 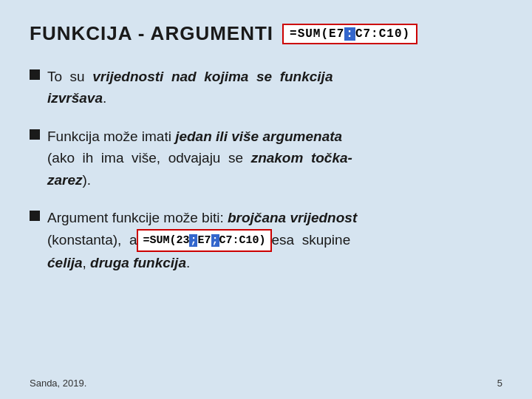 I want to click on bullet-text-2: Funkcija može imati jedan ili više argum…, so click(x=200, y=158).